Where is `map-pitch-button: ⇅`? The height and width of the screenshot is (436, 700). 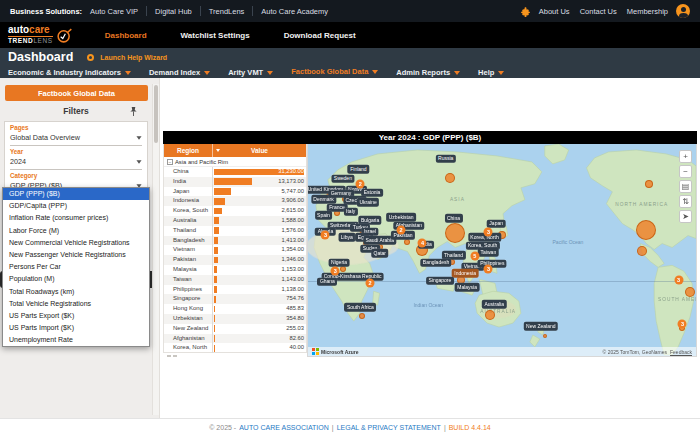 map-pitch-button: ⇅ is located at coordinates (686, 202).